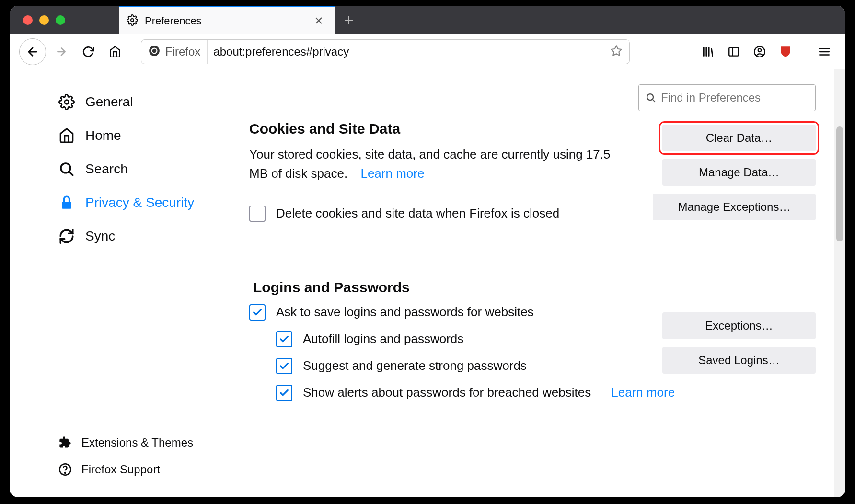  Describe the element at coordinates (708, 52) in the screenshot. I see `library-button` at that location.